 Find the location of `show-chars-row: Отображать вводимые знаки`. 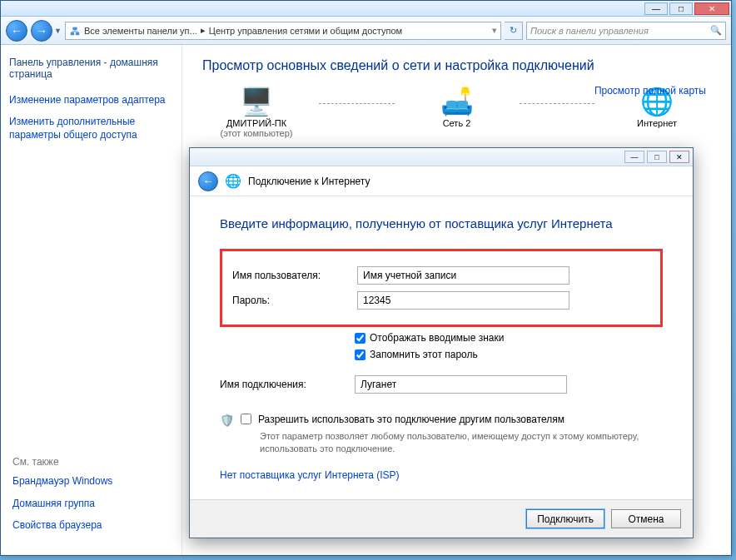

show-chars-row: Отображать вводимые знаки is located at coordinates (509, 338).